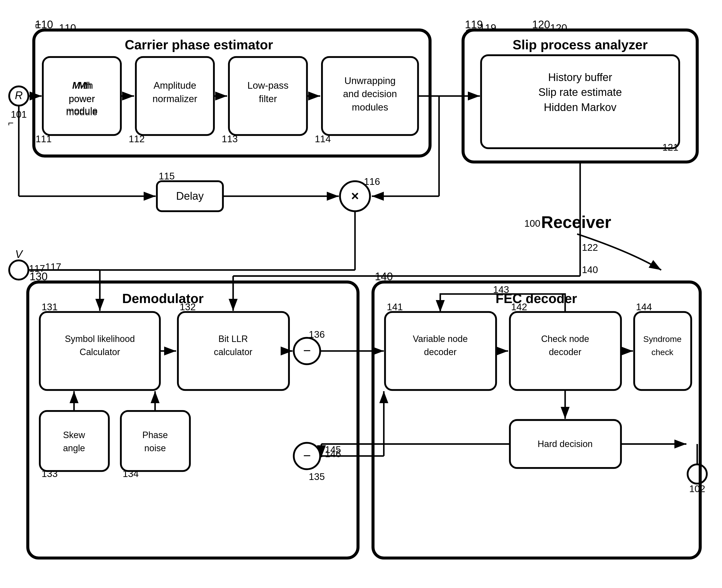 The height and width of the screenshot is (588, 722). I want to click on label-133: 133, so click(49, 474).